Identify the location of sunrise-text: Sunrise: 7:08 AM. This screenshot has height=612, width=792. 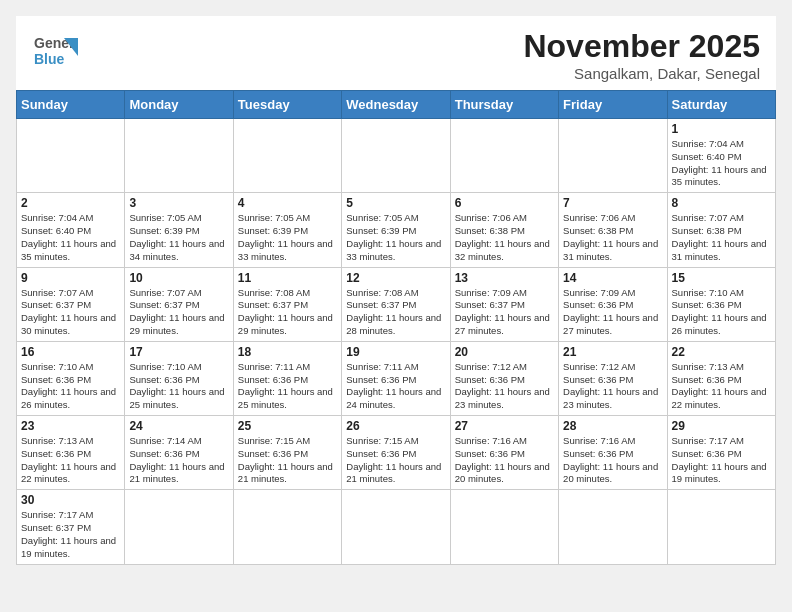
(274, 292).